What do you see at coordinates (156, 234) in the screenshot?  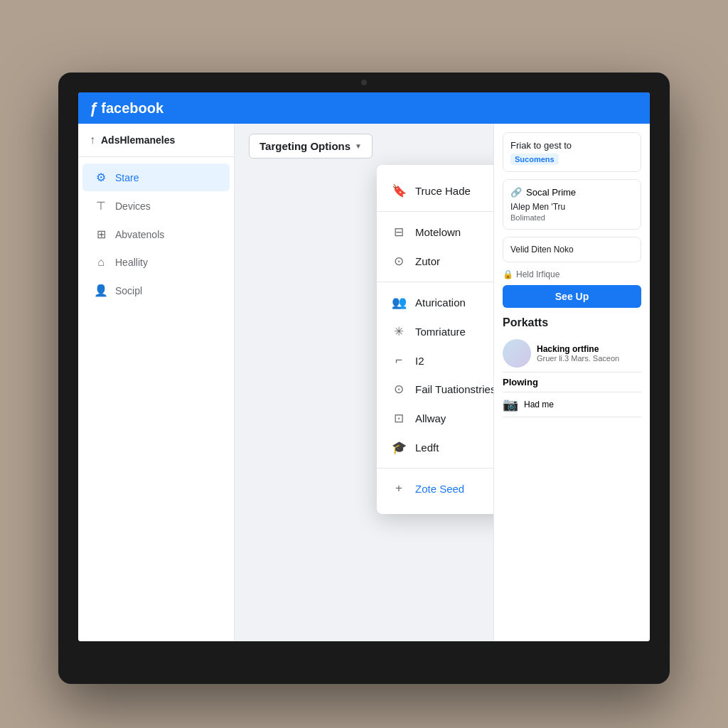 I see `sidebar-nav: ⚙ Stare ⊤ Devices ⊞ Abvatenols ⌂ Heallit…` at bounding box center [156, 234].